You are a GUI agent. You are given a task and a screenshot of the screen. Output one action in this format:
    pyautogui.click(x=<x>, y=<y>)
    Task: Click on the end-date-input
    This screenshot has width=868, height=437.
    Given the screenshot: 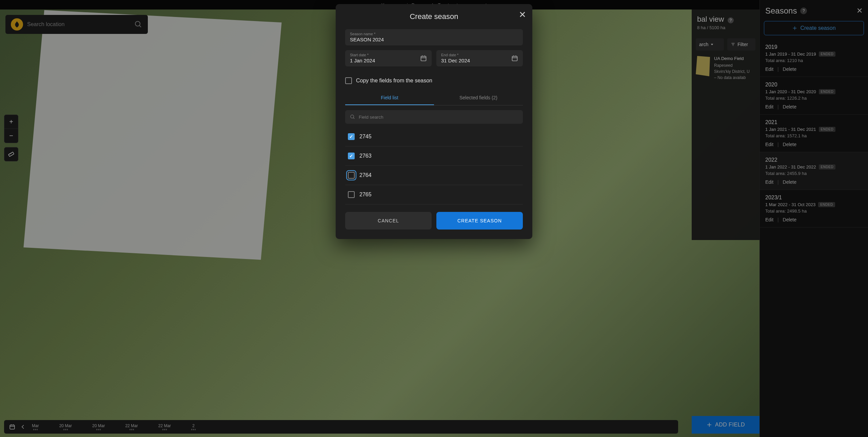 What is the action you would take?
    pyautogui.click(x=476, y=60)
    